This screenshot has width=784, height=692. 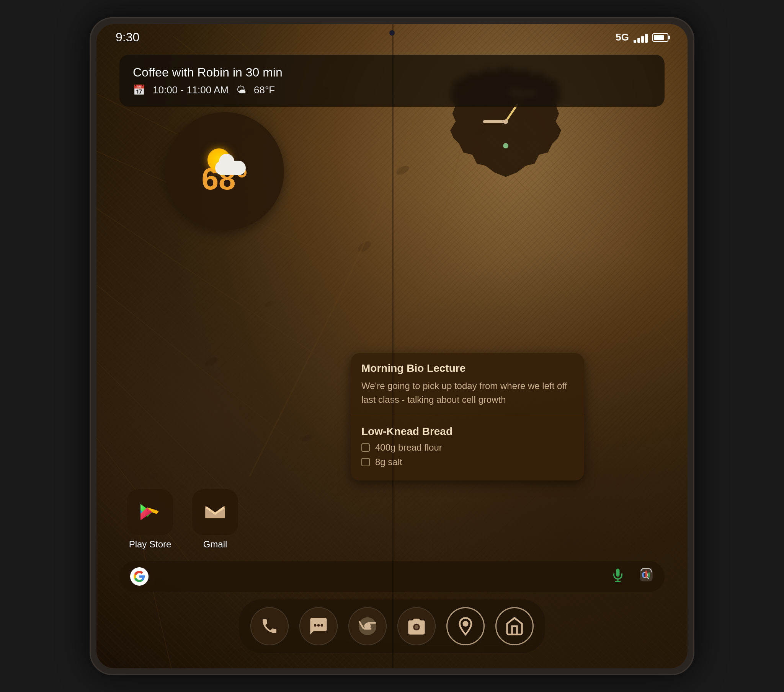 What do you see at coordinates (225, 162) in the screenshot?
I see `weather-icon-large` at bounding box center [225, 162].